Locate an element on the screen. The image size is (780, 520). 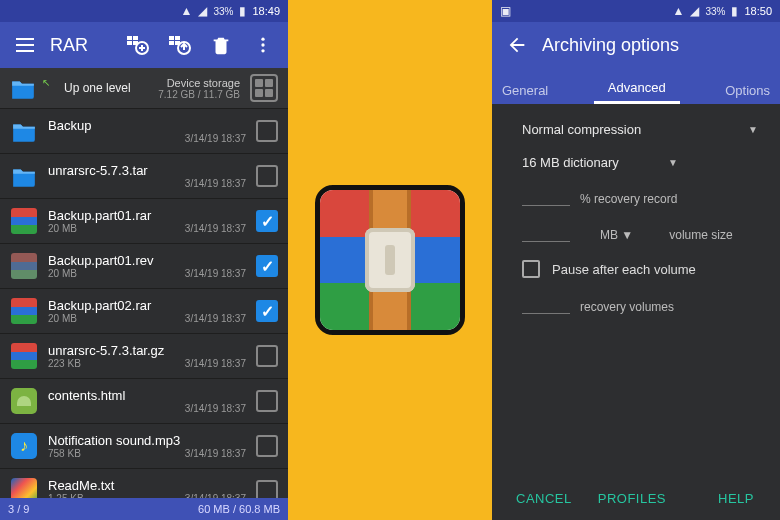
tab-options: Options is located at coordinates (746, 90).